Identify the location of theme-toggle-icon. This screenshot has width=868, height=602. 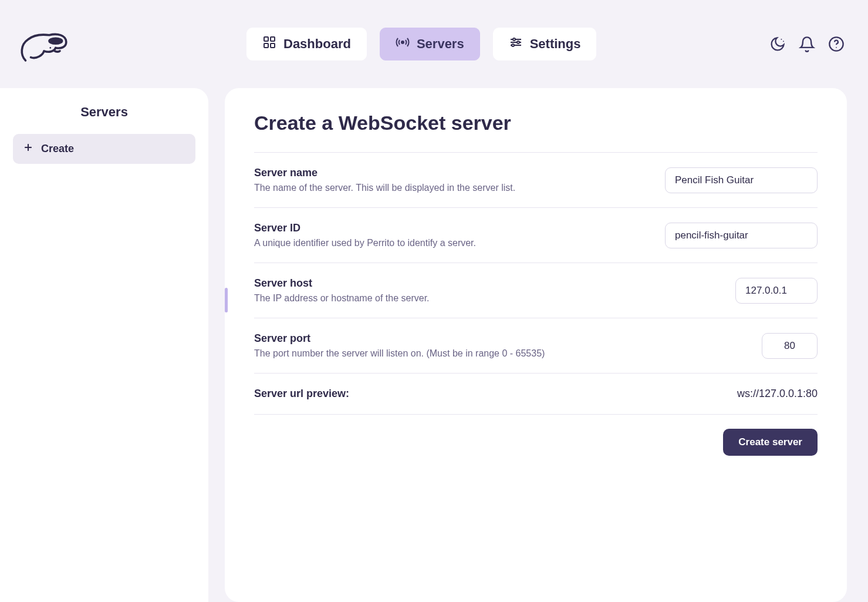
(778, 44).